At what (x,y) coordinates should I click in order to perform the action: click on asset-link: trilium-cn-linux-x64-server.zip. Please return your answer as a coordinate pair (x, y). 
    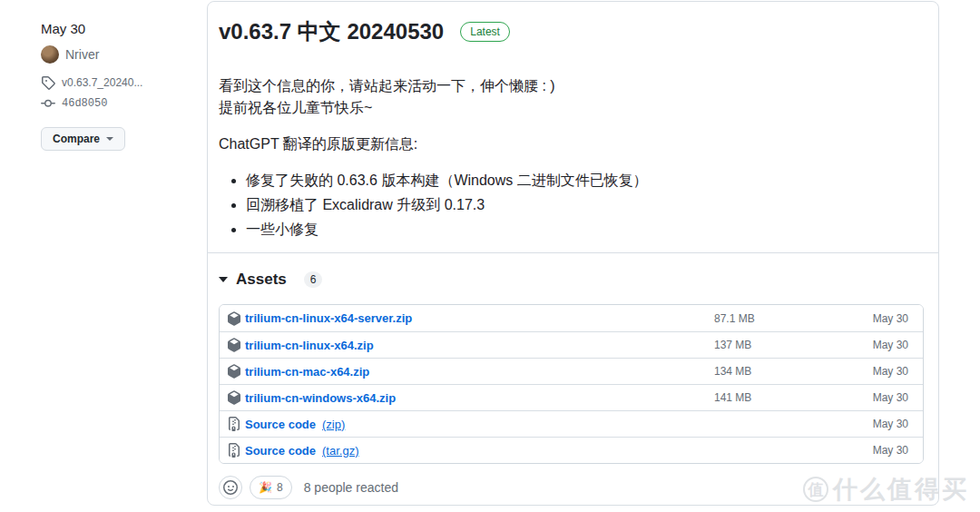
    Looking at the image, I should click on (328, 318).